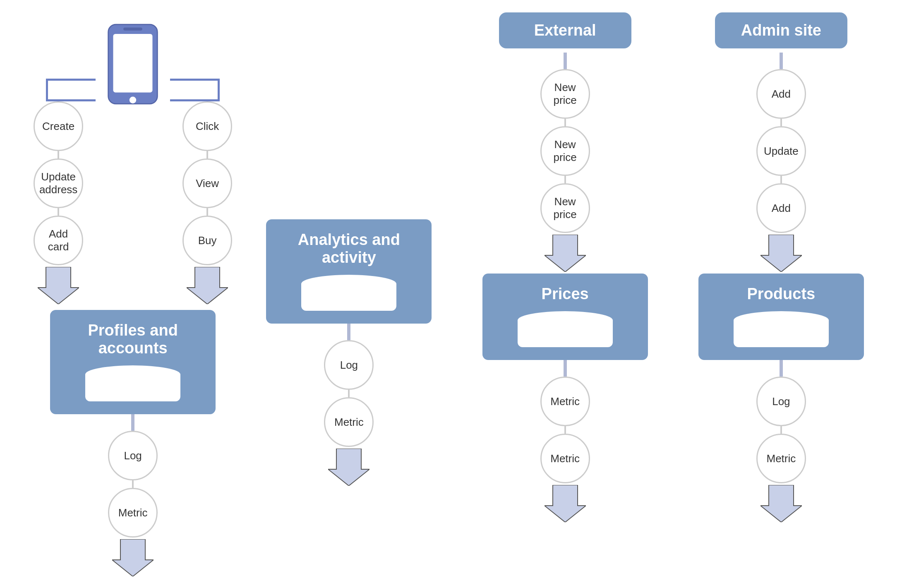 This screenshot has height=588, width=914. I want to click on circle-new-price-2: Newprice, so click(565, 151).